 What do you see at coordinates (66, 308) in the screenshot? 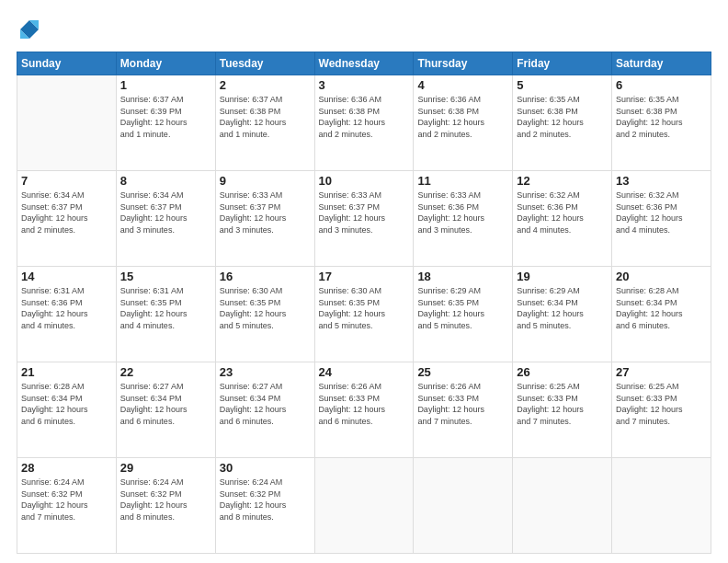
I see `day-info: Sunrise: 6:31 AM Sunset: 6:36 PM Dayligh…` at bounding box center [66, 308].